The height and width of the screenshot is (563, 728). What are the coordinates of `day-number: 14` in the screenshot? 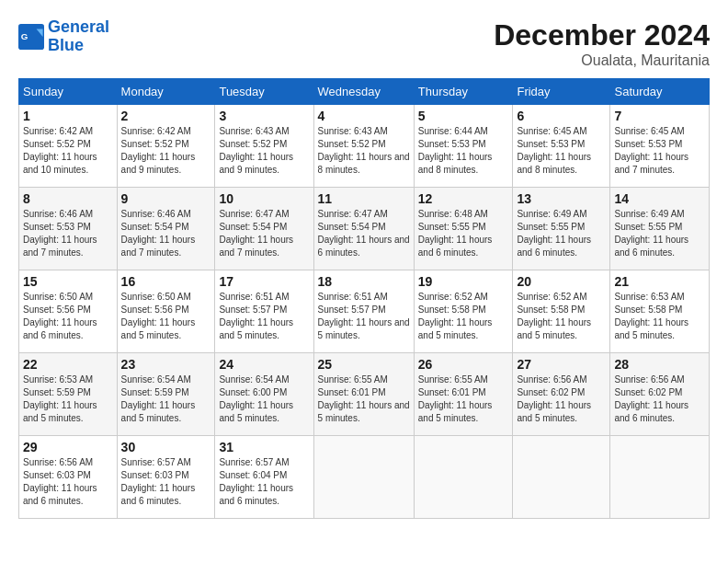 It's located at (660, 199).